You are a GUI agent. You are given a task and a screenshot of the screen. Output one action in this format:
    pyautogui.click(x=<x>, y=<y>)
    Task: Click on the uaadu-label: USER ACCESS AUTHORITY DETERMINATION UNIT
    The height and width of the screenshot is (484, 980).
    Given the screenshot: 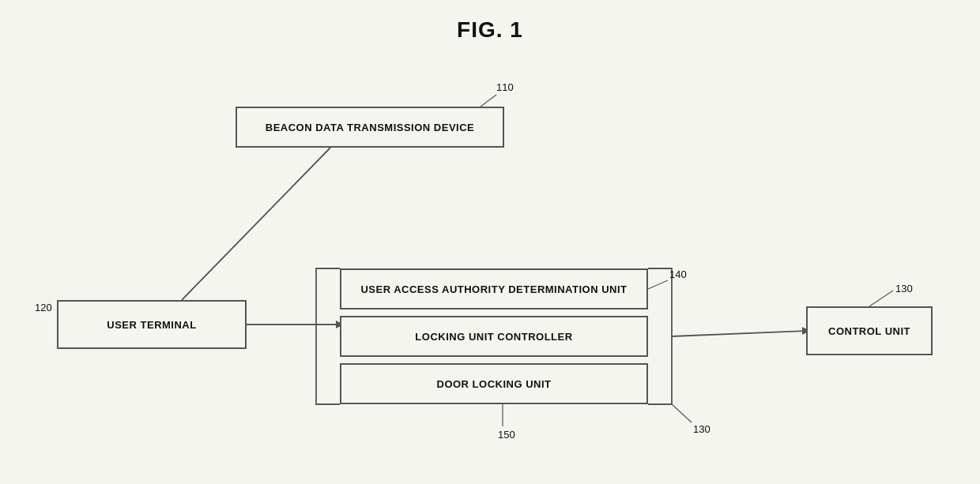 What is the action you would take?
    pyautogui.click(x=493, y=289)
    